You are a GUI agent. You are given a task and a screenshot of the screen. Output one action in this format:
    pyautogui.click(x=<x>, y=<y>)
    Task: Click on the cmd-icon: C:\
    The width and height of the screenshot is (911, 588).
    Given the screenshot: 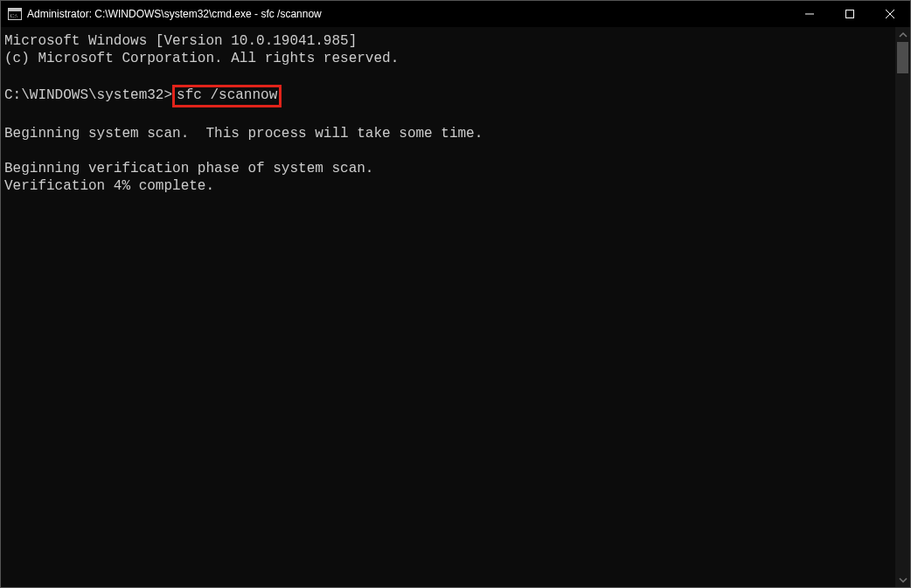 What is the action you would take?
    pyautogui.click(x=15, y=14)
    